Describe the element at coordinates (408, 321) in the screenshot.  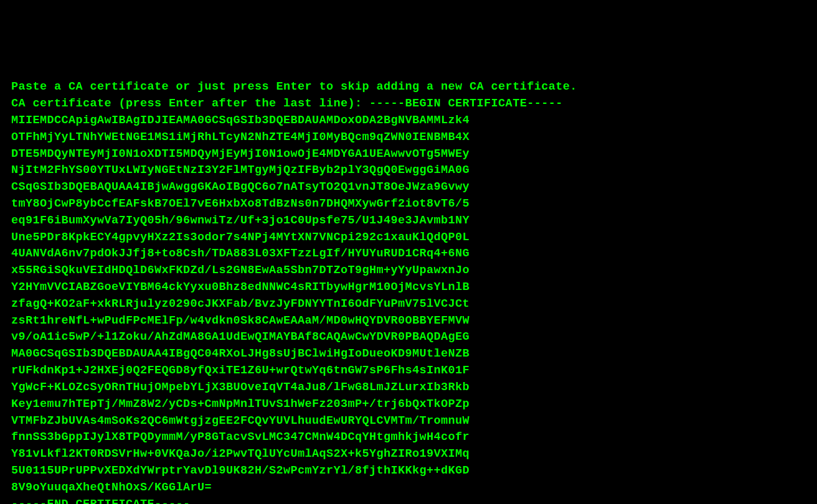
I see `terminal-line: zsRt1hreNfL+wPudFPcMElFp/w4vdkn0Sk8CAwEA…` at that location.